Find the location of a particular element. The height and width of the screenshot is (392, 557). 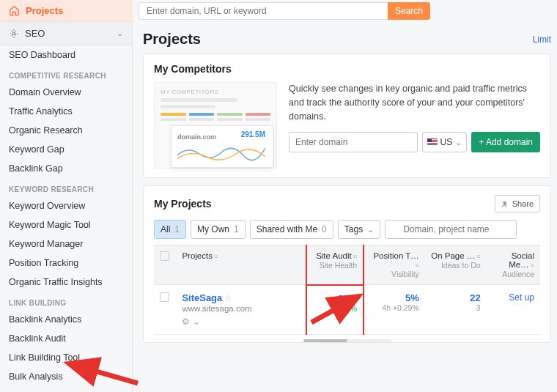

projects-title: My Projects is located at coordinates (183, 204).